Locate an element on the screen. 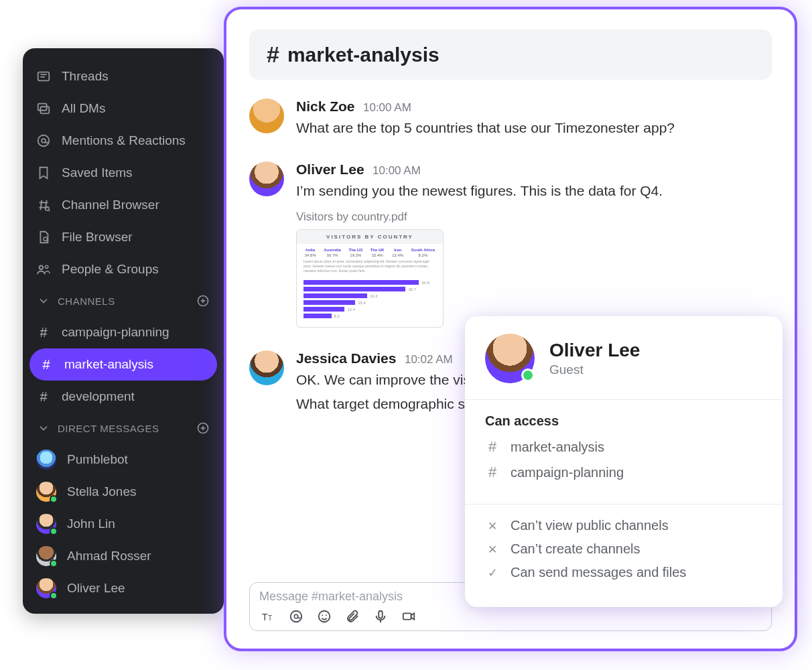  threads-icon is located at coordinates (44, 76).